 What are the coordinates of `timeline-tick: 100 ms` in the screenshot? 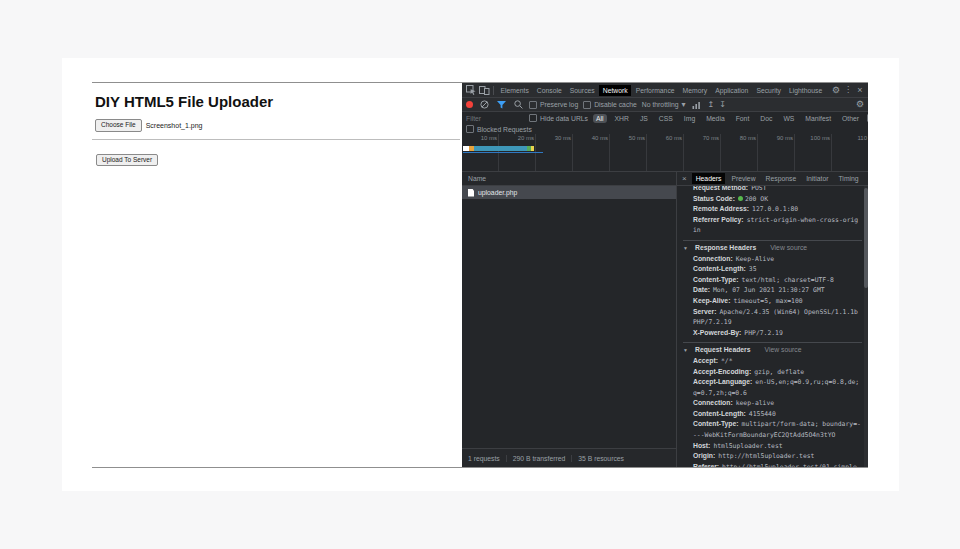 It's located at (814, 138).